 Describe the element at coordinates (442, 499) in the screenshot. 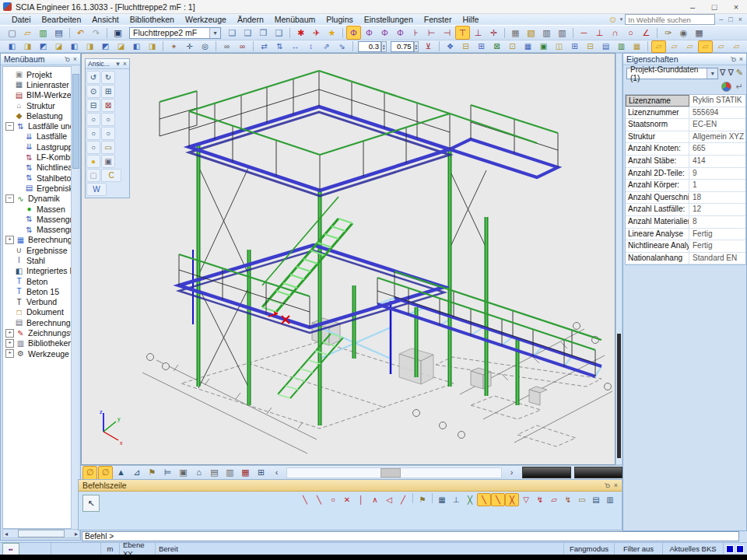

I see `snap-grid-icon: ▦` at that location.